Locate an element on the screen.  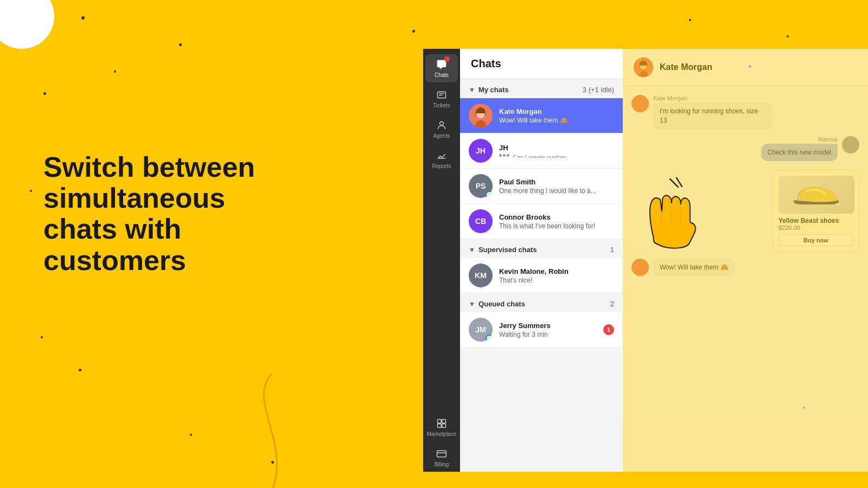
jerry-summers-preview: Waiting for 3 min is located at coordinates (548, 335).